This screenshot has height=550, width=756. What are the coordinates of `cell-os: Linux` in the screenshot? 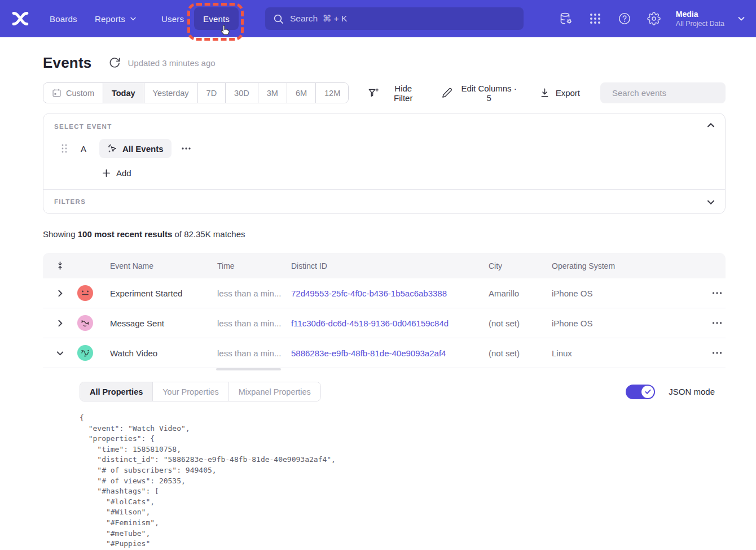 It's located at (610, 353).